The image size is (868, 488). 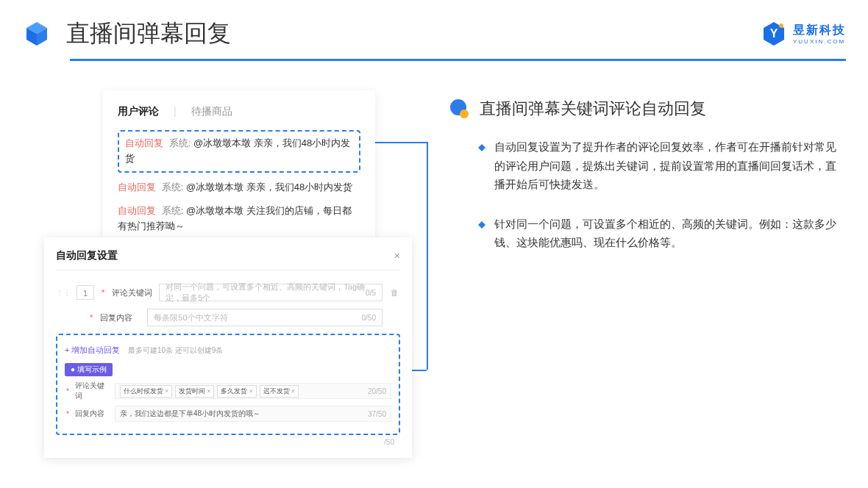 I want to click on add-auto-reply-link: + 增加自动回复, so click(x=93, y=350).